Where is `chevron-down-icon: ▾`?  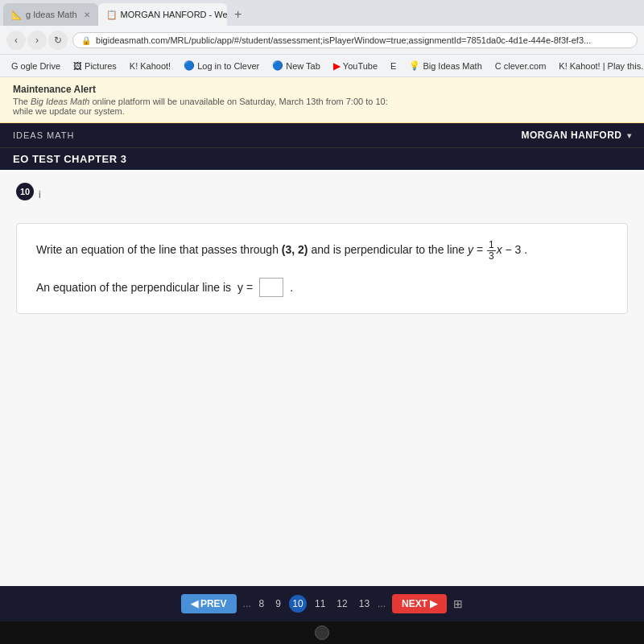 chevron-down-icon: ▾ is located at coordinates (630, 135).